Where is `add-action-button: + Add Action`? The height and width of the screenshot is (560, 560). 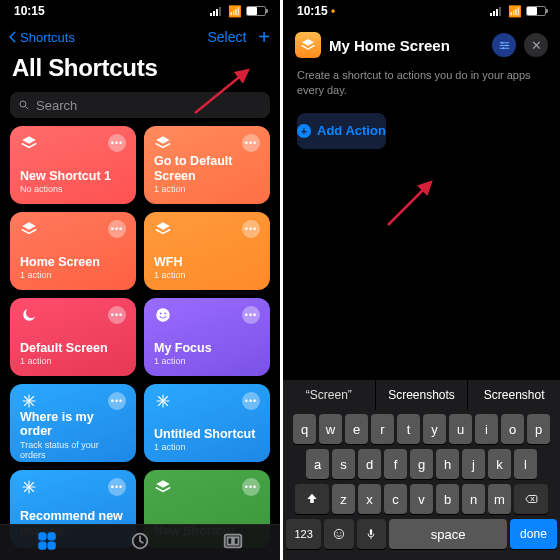
add-action-button: + Add Action is located at coordinates (342, 131).